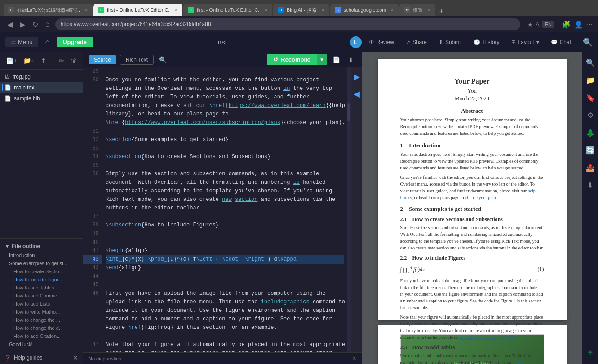 Image resolution: width=598 pixels, height=364 pixels. What do you see at coordinates (518, 362) in the screenshot?
I see `tables-link: tables.` at bounding box center [518, 362].